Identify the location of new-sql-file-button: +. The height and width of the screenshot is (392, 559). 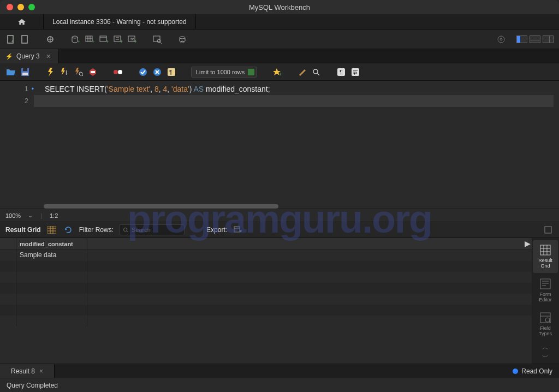
(11, 39).